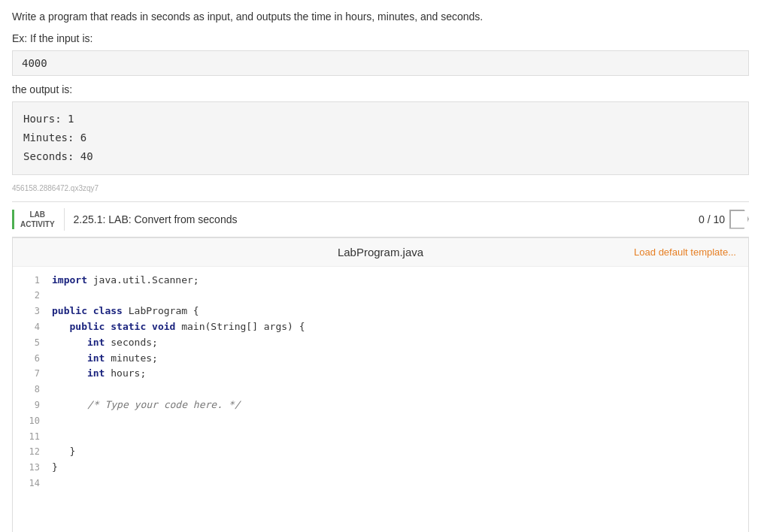 The image size is (761, 532). I want to click on description-text: Write a program that reads in seconds as…, so click(380, 17).